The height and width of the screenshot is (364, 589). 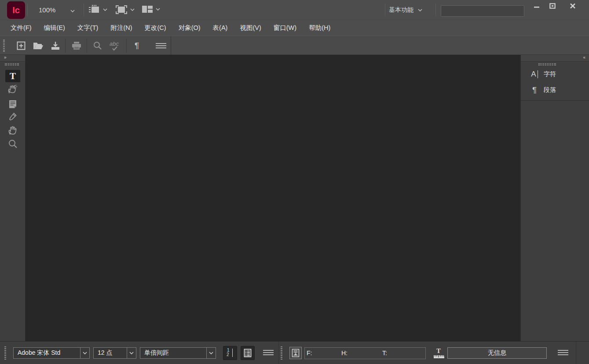 I want to click on copyfit-icon, so click(x=296, y=353).